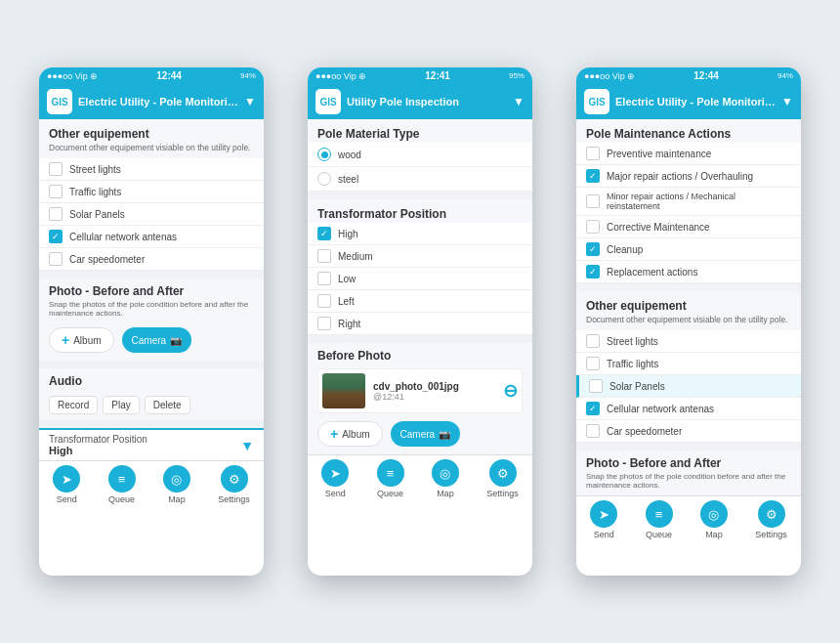 This screenshot has height=643, width=840. Describe the element at coordinates (772, 520) in the screenshot. I see `nav-settings-right: ⚙ Settings` at that location.